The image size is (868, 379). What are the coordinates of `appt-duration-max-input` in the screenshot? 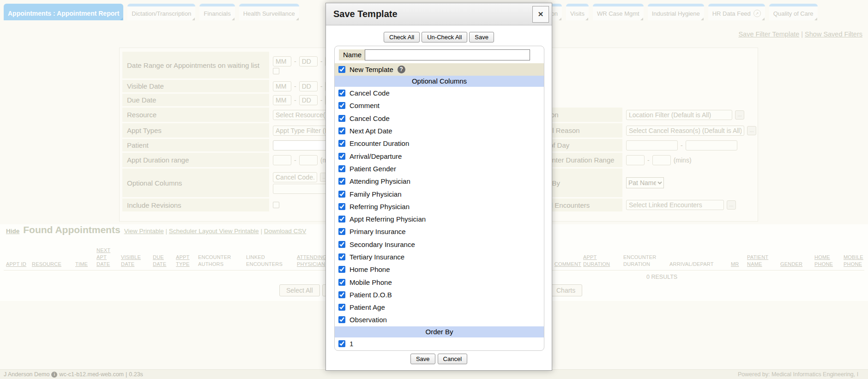 It's located at (308, 160).